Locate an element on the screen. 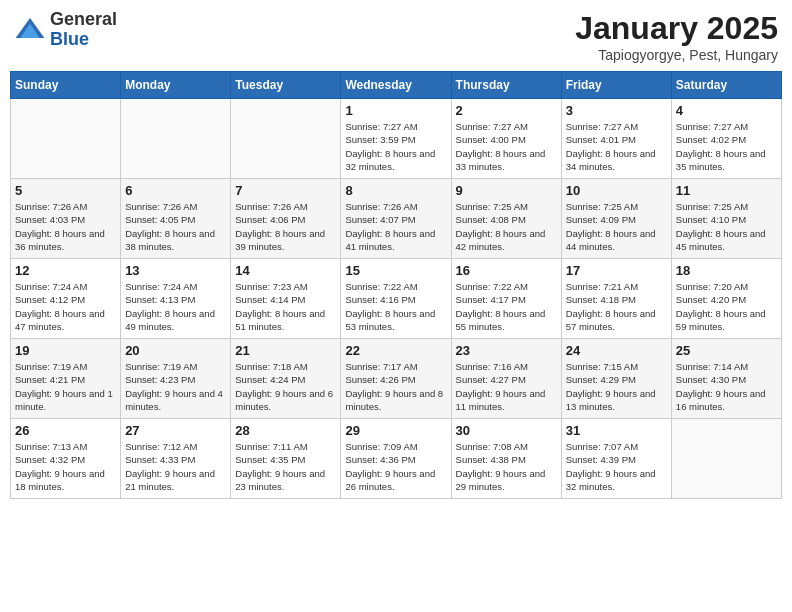  day-info: Sunrise: 7:11 AM Sunset: 4:35 PM Dayligh… is located at coordinates (286, 466).